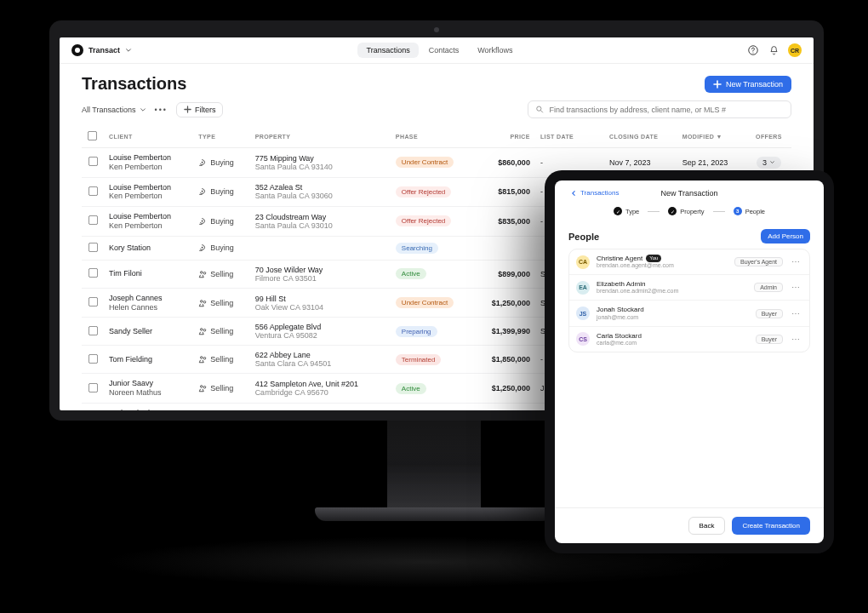  I want to click on offers-pill: 3, so click(769, 163).